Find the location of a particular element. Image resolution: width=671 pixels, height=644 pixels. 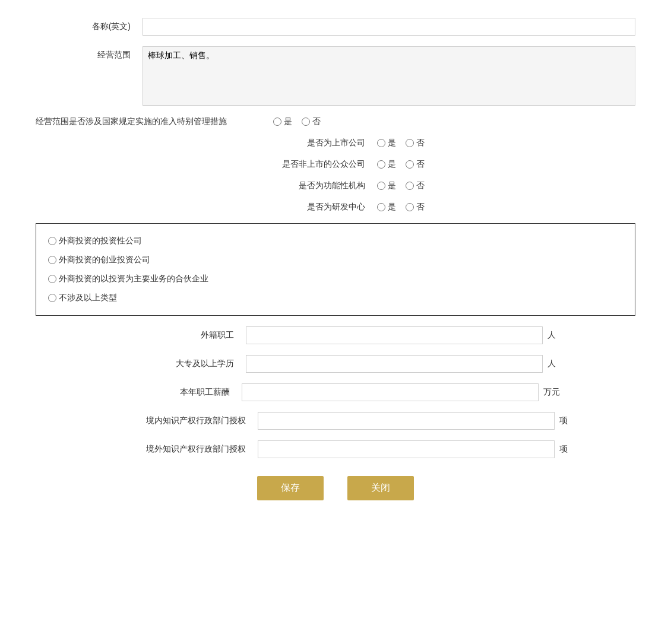

business-scope-textarea: 棒球加工、销售。 is located at coordinates (389, 76).